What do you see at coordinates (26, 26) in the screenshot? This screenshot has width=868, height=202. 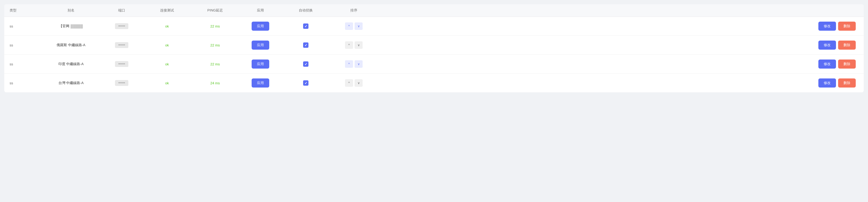 I see `row1-type: ss` at bounding box center [26, 26].